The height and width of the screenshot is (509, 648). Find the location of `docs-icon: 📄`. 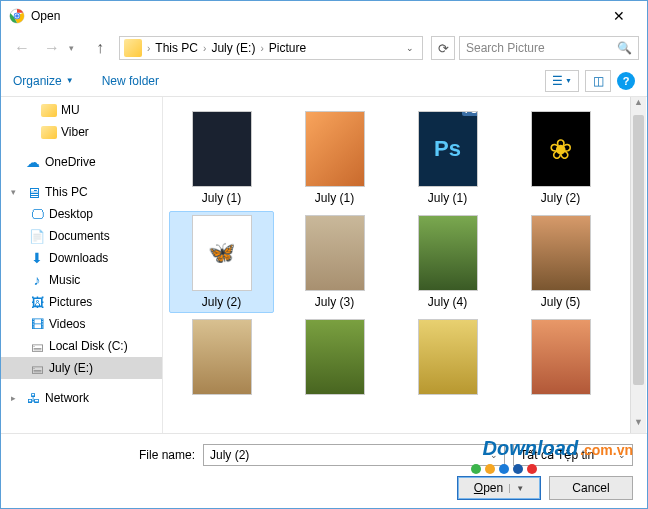

docs-icon: 📄 is located at coordinates (37, 236).